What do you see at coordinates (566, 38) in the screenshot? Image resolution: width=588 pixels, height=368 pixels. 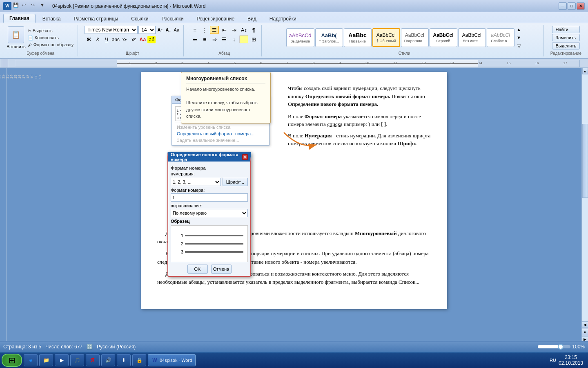 I see `replace-button: Заменить` at bounding box center [566, 38].